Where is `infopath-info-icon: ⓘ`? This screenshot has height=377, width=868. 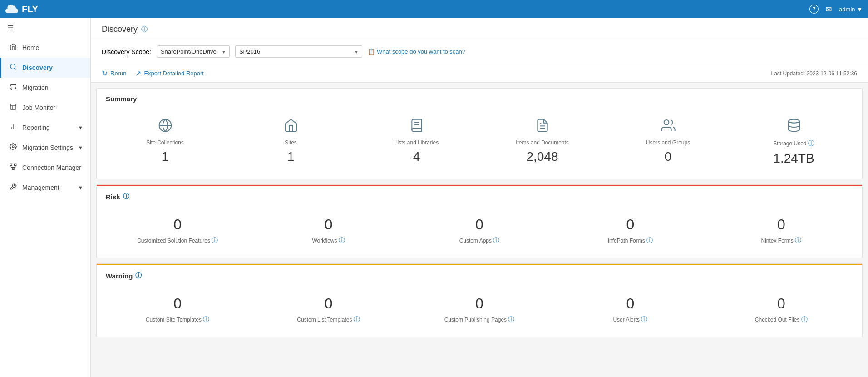
infopath-info-icon: ⓘ is located at coordinates (650, 240).